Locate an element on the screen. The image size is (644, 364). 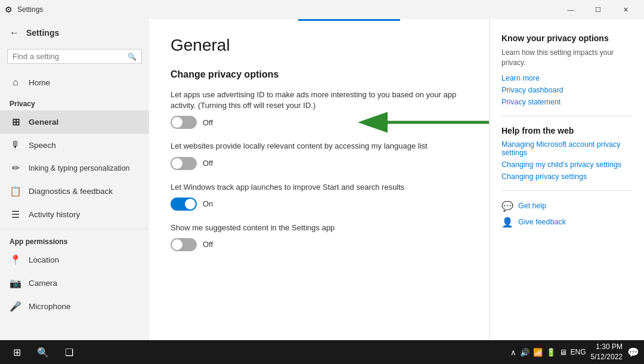
general-icon: ⊞ is located at coordinates (16, 122).